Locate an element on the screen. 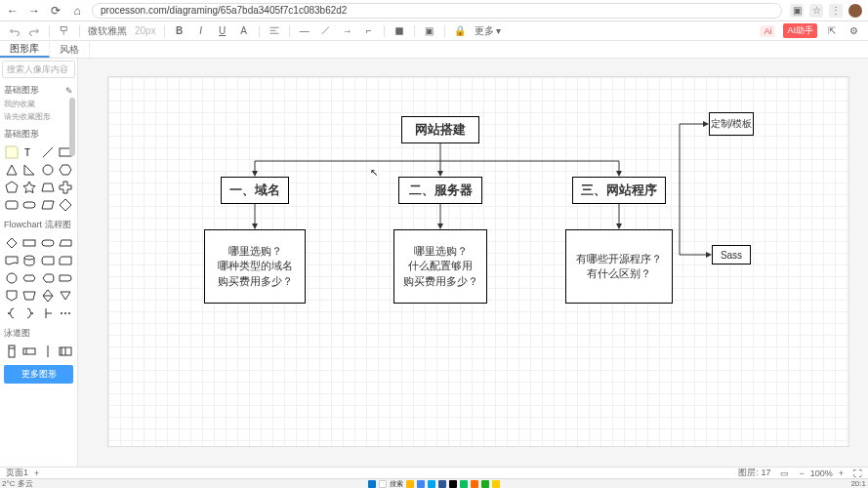  tab-style: 风格 is located at coordinates (70, 49).